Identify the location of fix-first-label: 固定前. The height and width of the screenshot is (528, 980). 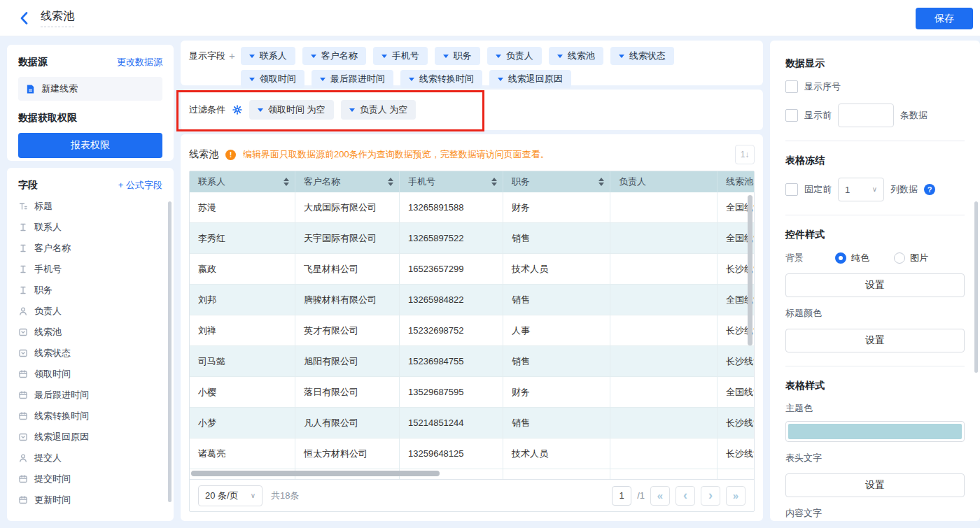
(818, 190).